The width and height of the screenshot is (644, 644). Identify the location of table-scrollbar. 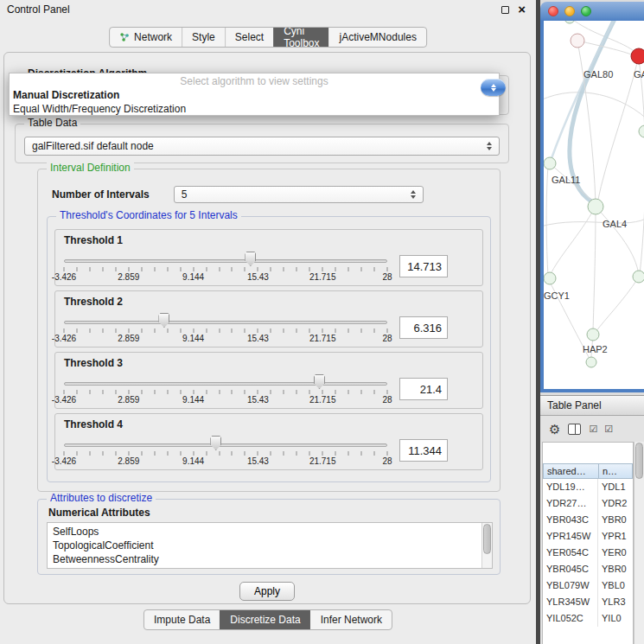
(639, 543).